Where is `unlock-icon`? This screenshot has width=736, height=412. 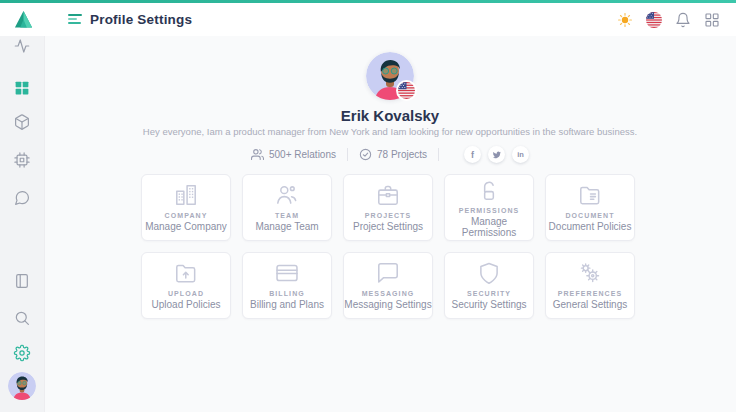 unlock-icon is located at coordinates (489, 190).